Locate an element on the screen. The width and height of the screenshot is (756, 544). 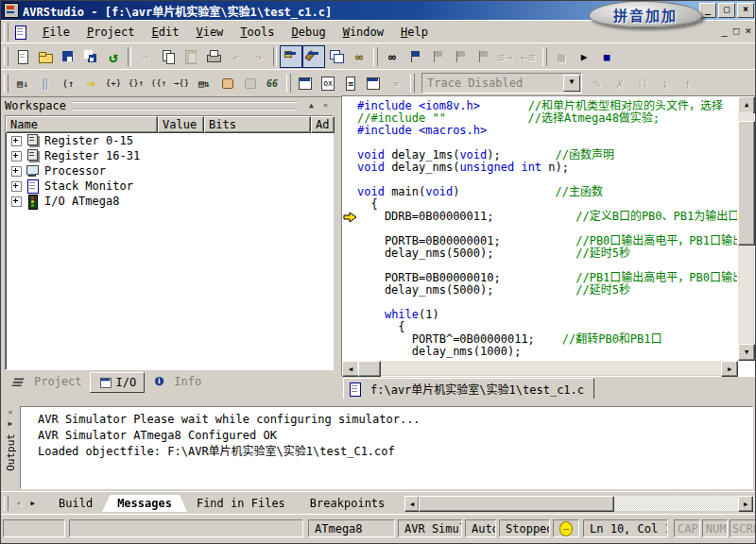
editor-vscrollbar: ▲ ▼ is located at coordinates (747, 229).